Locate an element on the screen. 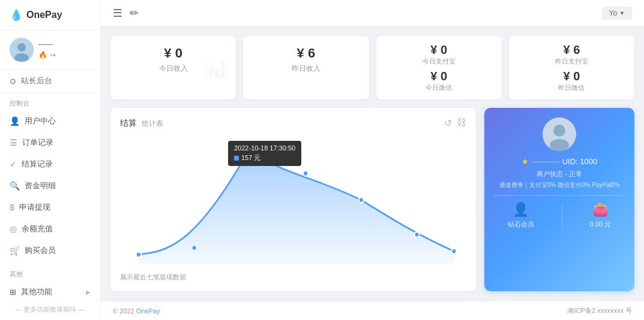 This screenshot has height=320, width=644. footer-icp-suffix: 号 is located at coordinates (629, 310).